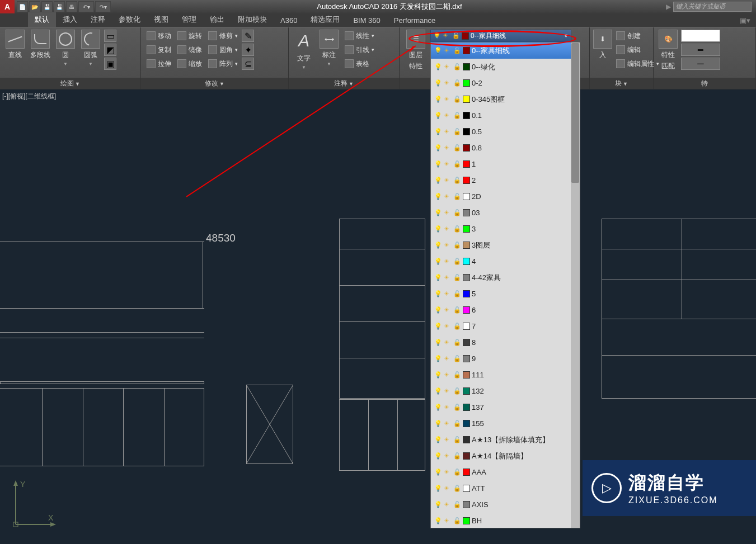 The height and width of the screenshot is (544, 756). I want to click on viewport-label: [-][俯视][二维线框], so click(29, 96).